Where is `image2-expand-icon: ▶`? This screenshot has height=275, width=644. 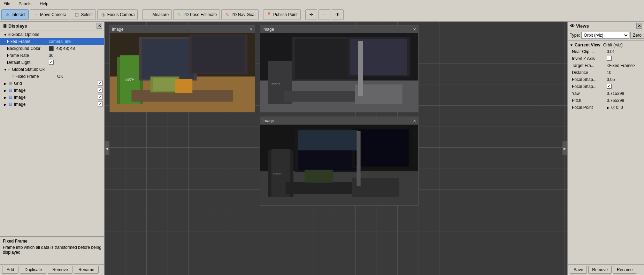 image2-expand-icon: ▶ is located at coordinates (5, 98).